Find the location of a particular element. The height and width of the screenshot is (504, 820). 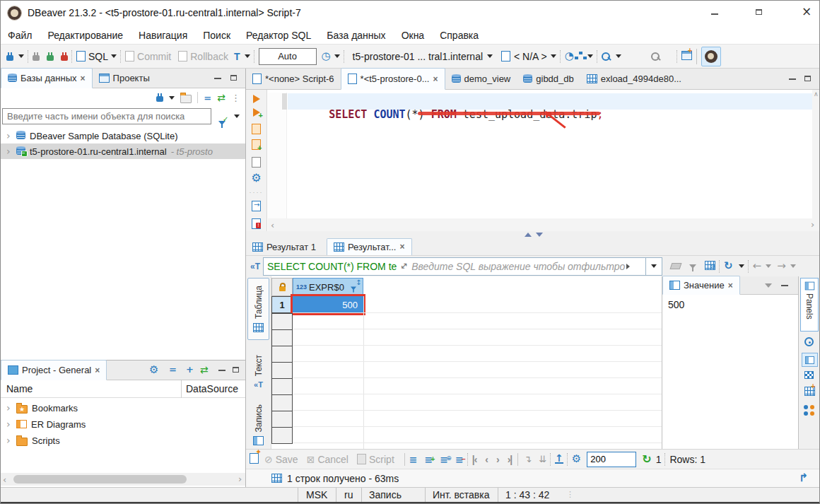

sash-down-icon is located at coordinates (539, 235).